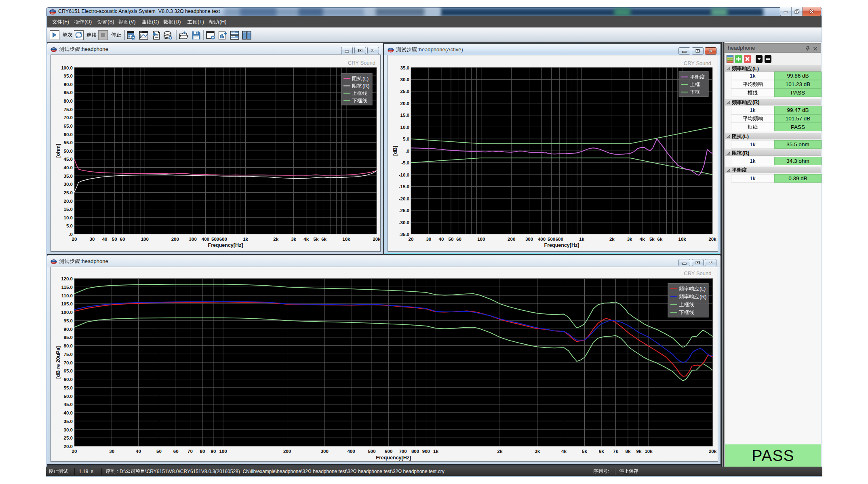  Describe the element at coordinates (58, 151) in the screenshot. I see `svg-text: [ohm]` at that location.